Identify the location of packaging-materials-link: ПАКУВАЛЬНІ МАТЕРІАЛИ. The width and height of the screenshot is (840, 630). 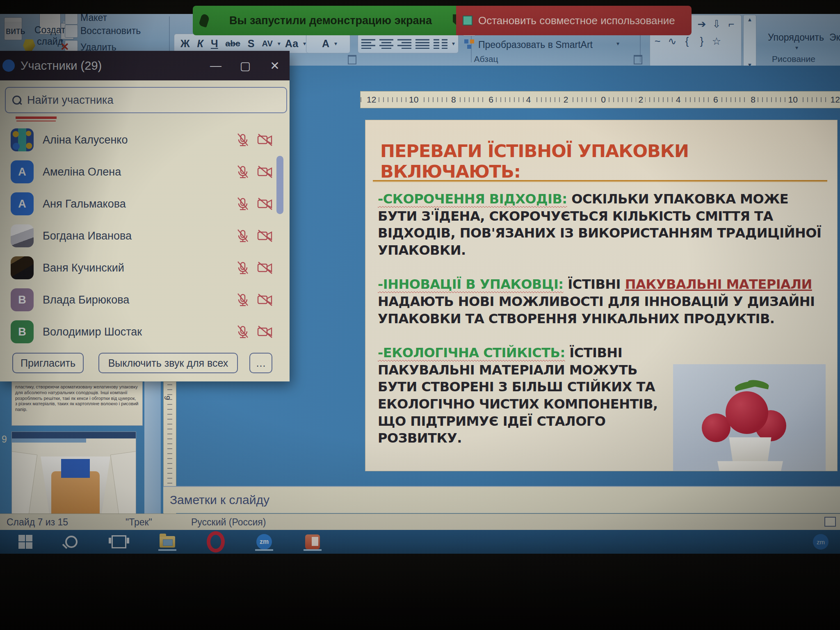
(719, 284).